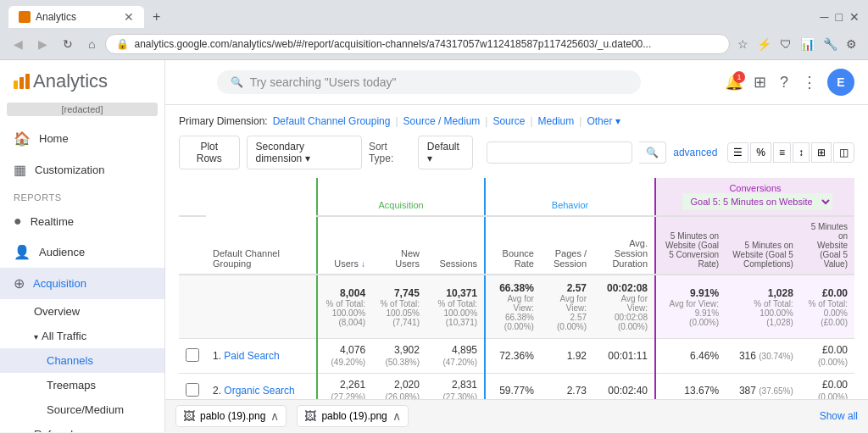  I want to click on header-new-users: New Users, so click(399, 246).